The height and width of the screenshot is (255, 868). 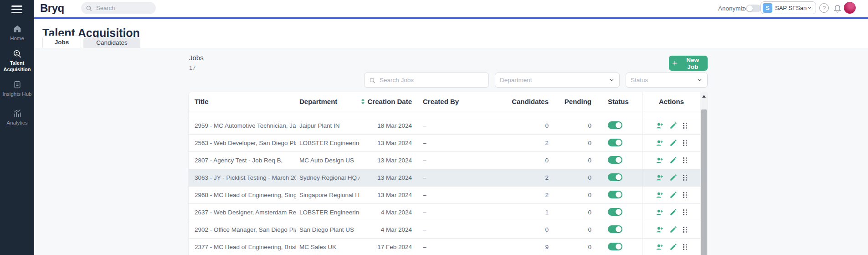 What do you see at coordinates (788, 8) in the screenshot?
I see `org-selector: S SAP SFSandb...` at bounding box center [788, 8].